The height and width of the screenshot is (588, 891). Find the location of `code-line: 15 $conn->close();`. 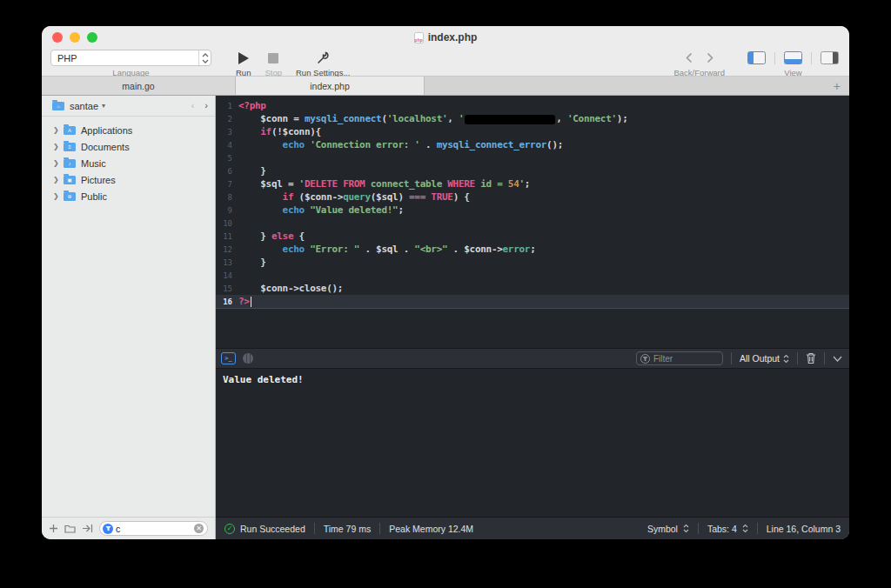

code-line: 15 $conn->close(); is located at coordinates (533, 289).